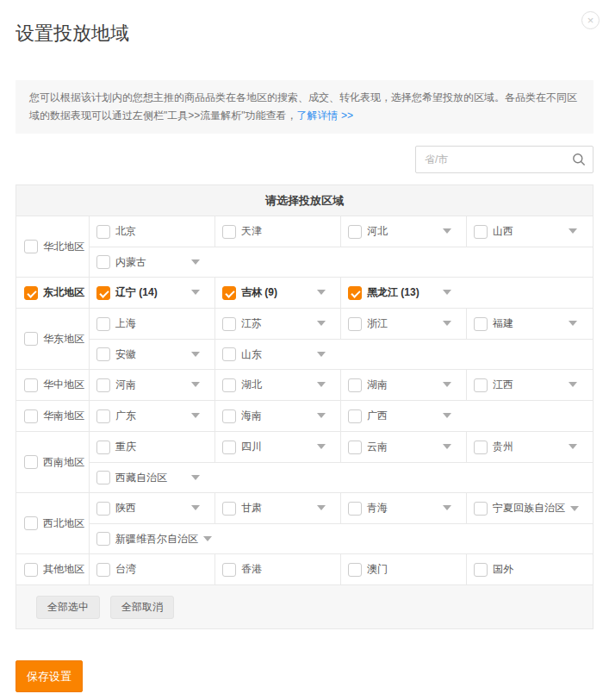 The image size is (609, 700). I want to click on province-cell: 吉林 (9), so click(278, 293).